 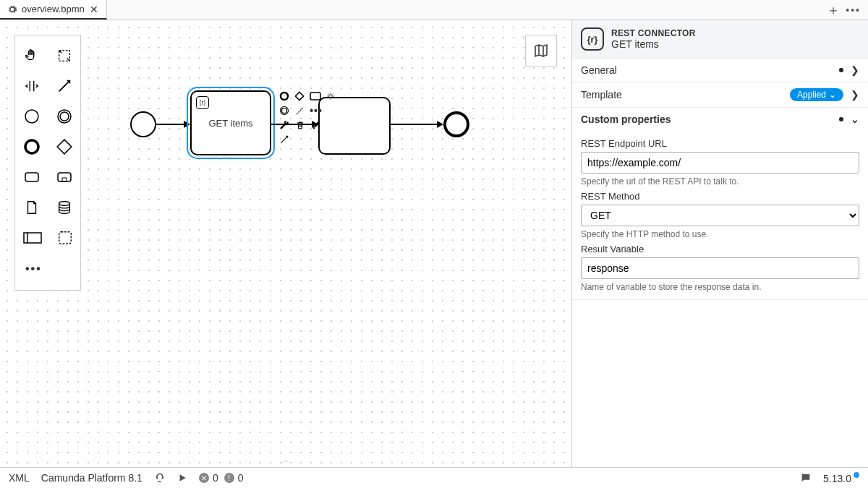 What do you see at coordinates (300, 111) in the screenshot?
I see `annotation-icon` at bounding box center [300, 111].